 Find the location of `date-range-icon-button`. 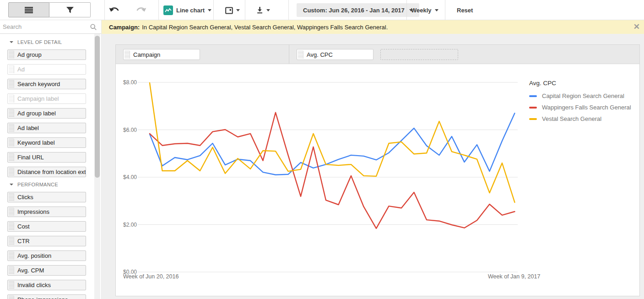

date-range-icon-button is located at coordinates (233, 10).